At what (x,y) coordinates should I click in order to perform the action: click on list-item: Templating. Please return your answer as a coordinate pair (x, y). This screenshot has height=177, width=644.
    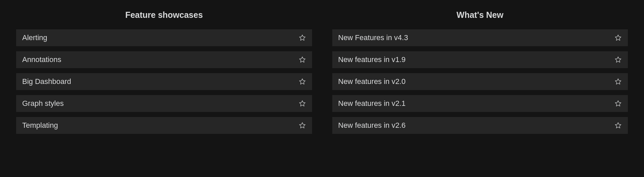
    Looking at the image, I should click on (164, 125).